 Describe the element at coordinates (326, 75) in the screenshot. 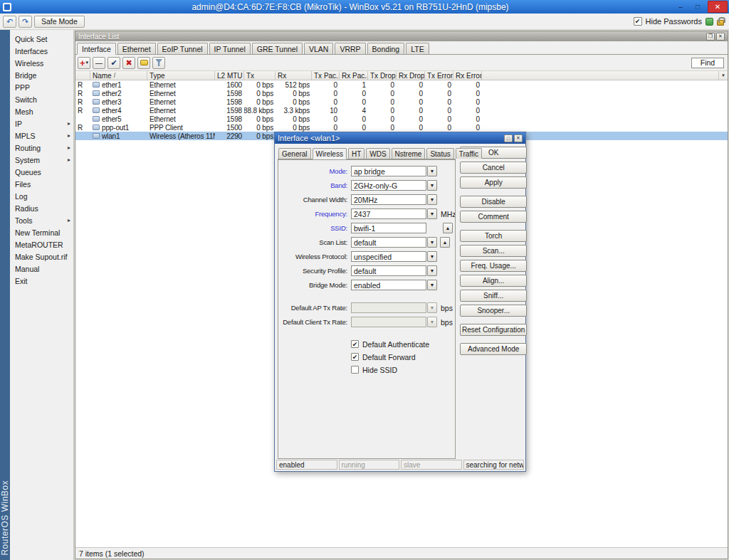

I see `column-header-tx-pac: Tx Pac...` at that location.